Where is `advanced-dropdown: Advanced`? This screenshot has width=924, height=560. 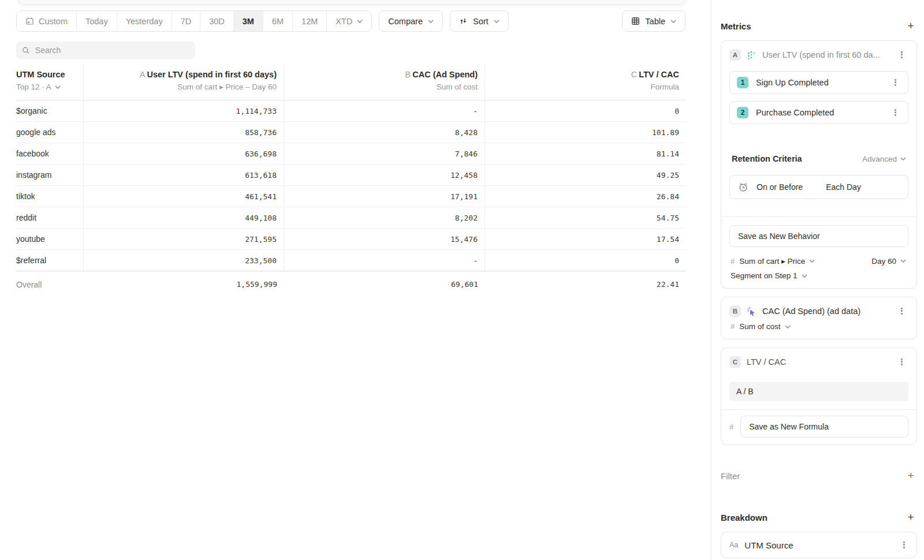 advanced-dropdown: Advanced is located at coordinates (884, 159).